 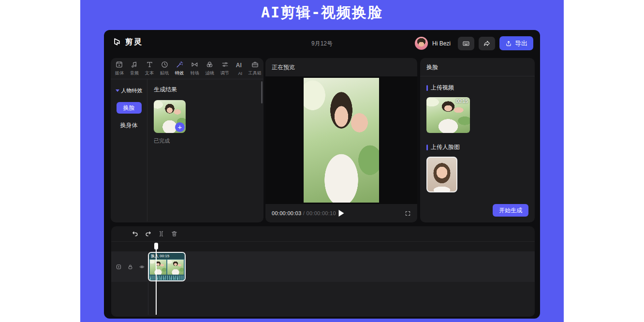 What do you see at coordinates (205, 150) in the screenshot?
I see `results-area: 生成结果 + 已完成` at bounding box center [205, 150].